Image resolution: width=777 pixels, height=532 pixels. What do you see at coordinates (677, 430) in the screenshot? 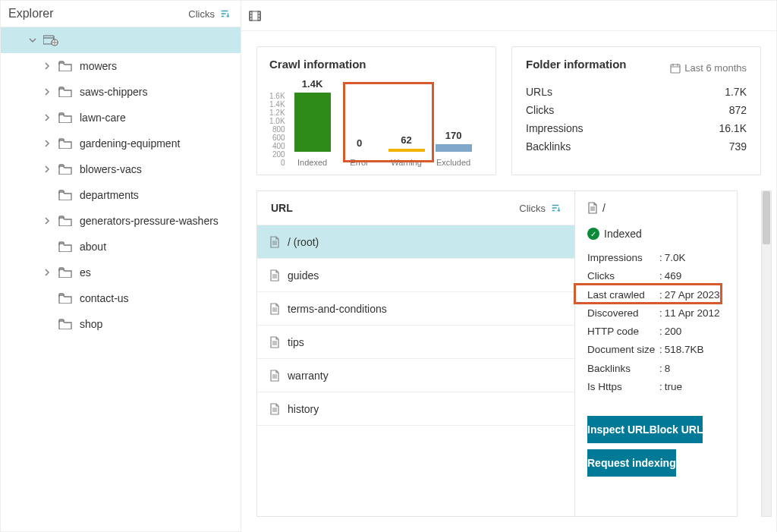
I see `block-url-button: Block URL` at bounding box center [677, 430].